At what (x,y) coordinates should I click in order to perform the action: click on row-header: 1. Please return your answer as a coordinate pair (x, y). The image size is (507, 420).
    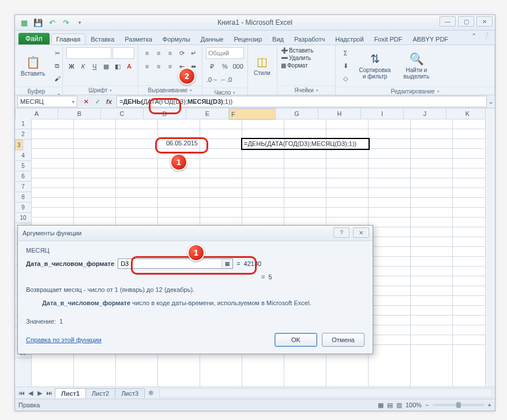
    Looking at the image, I should click on (23, 124).